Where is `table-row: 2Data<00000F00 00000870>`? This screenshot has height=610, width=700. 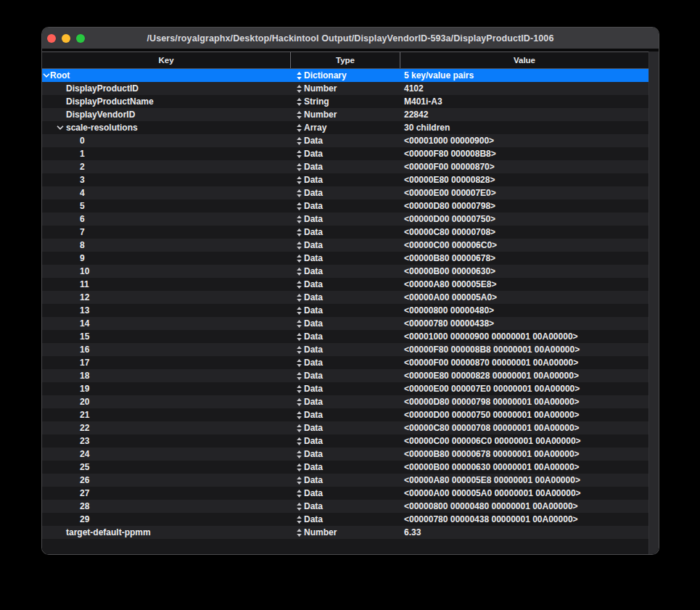 table-row: 2Data<00000F00 00000870> is located at coordinates (345, 167).